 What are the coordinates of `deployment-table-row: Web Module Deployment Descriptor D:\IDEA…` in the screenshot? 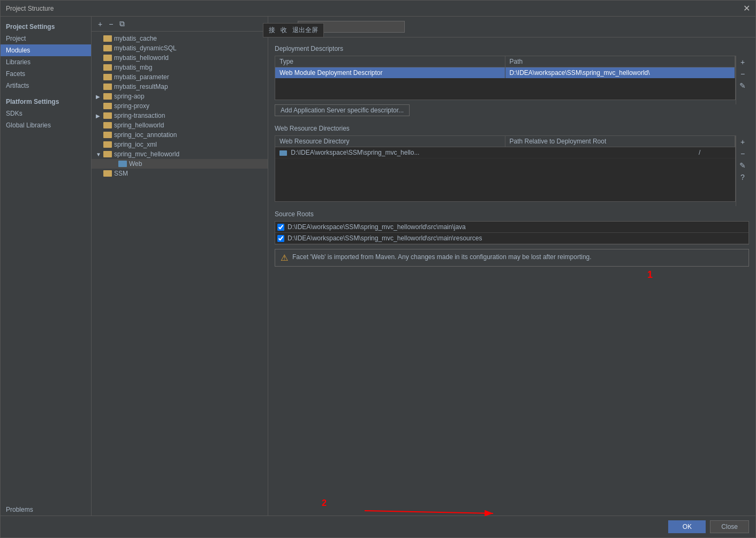 It's located at (505, 73).